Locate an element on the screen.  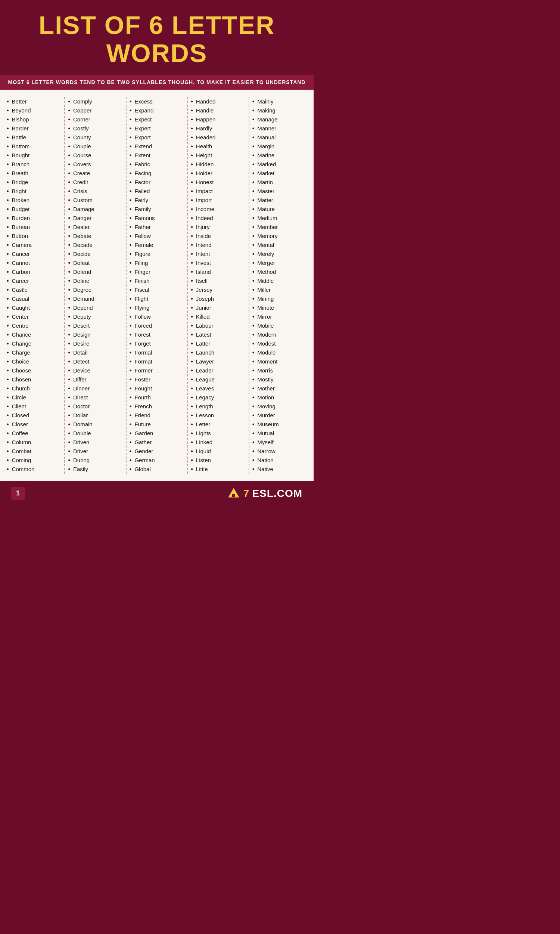
logo-number: 7 is located at coordinates (246, 493).